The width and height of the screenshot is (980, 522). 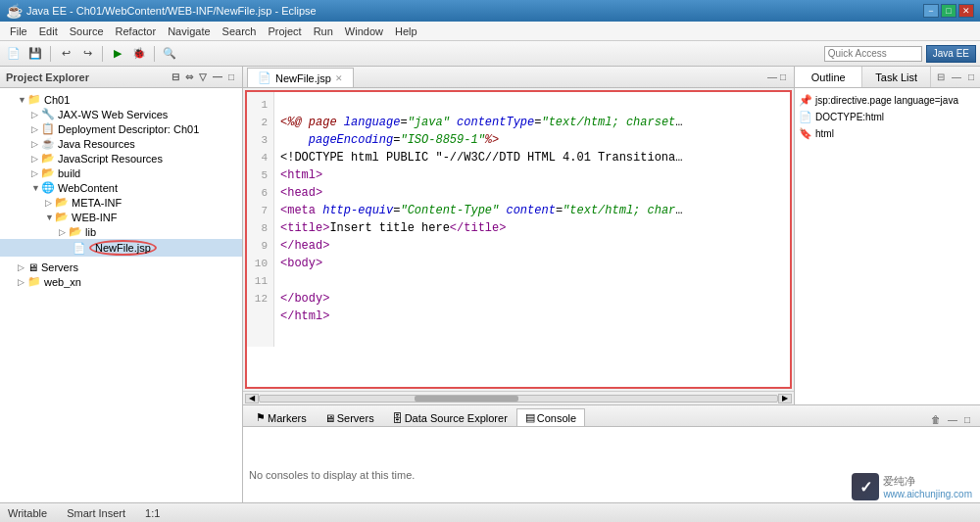 I want to click on menu-help: Help, so click(x=406, y=31).